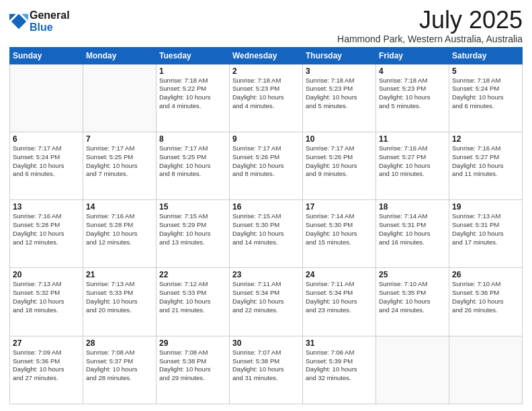 The width and height of the screenshot is (532, 411). I want to click on day-detail: Sunrise: 7:10 AM Sunset: 5:36 PM Dayligh…, so click(486, 297).